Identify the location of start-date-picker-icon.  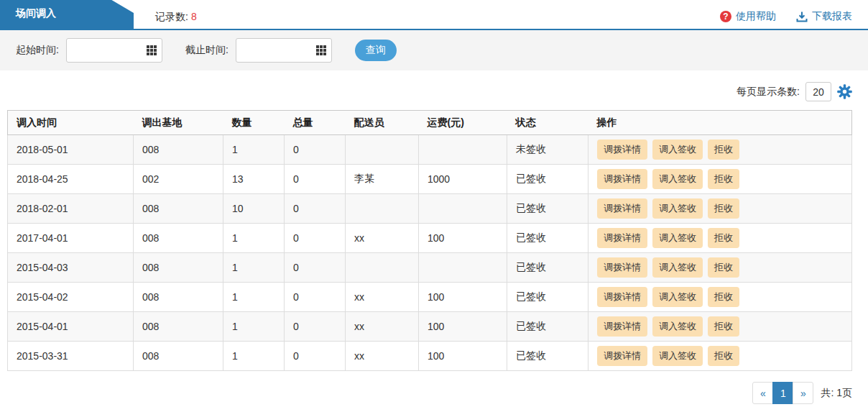
(152, 50).